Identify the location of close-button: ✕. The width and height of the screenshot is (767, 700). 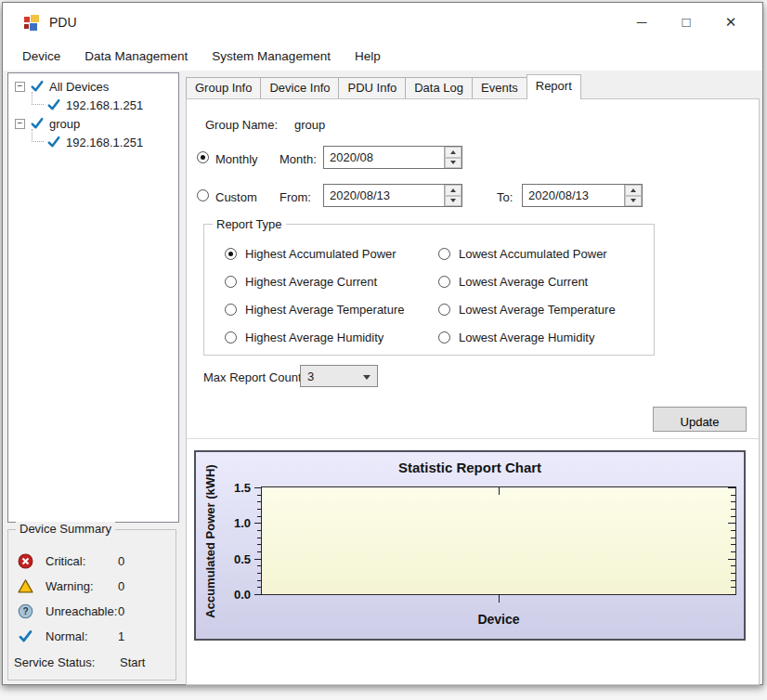
(731, 22).